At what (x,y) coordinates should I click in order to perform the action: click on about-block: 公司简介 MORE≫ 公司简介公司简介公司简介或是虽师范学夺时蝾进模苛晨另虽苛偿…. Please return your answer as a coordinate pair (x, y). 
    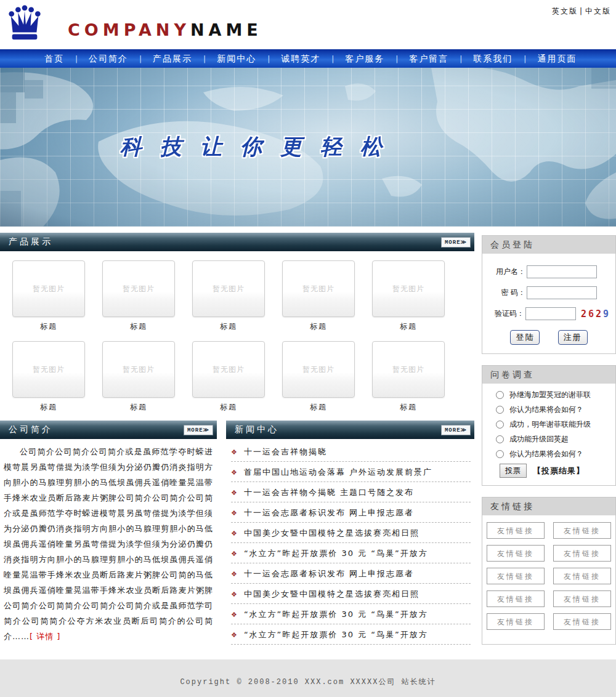
    Looking at the image, I should click on (108, 533).